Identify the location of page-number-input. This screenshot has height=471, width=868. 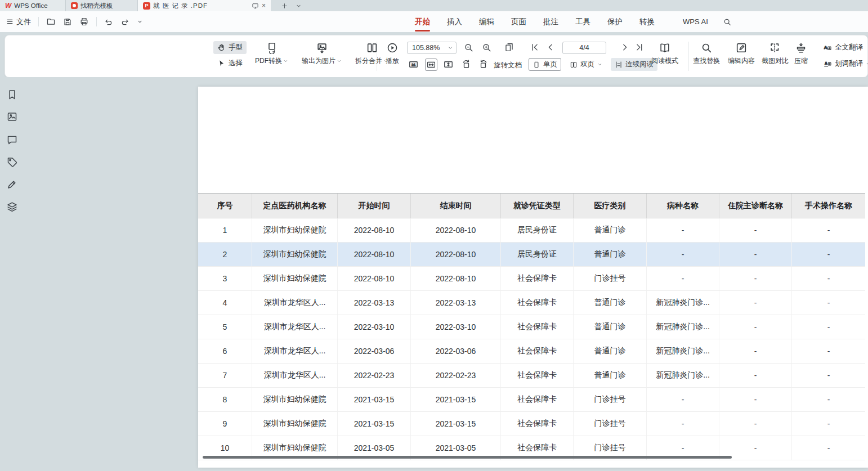
(584, 48).